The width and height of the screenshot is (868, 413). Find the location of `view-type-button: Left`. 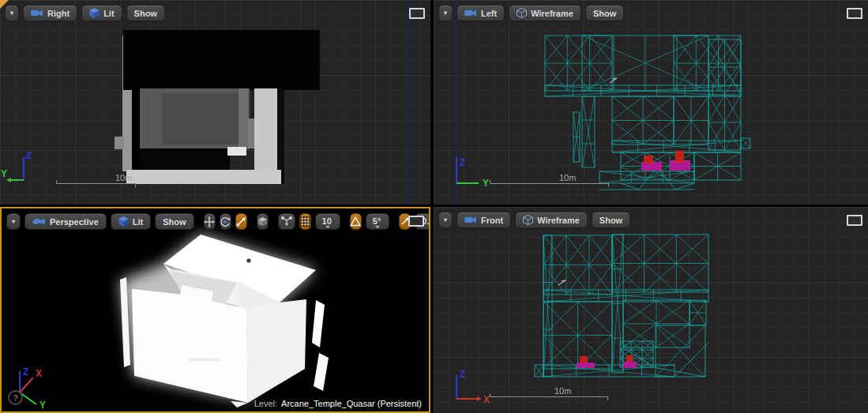

view-type-button: Left is located at coordinates (480, 13).